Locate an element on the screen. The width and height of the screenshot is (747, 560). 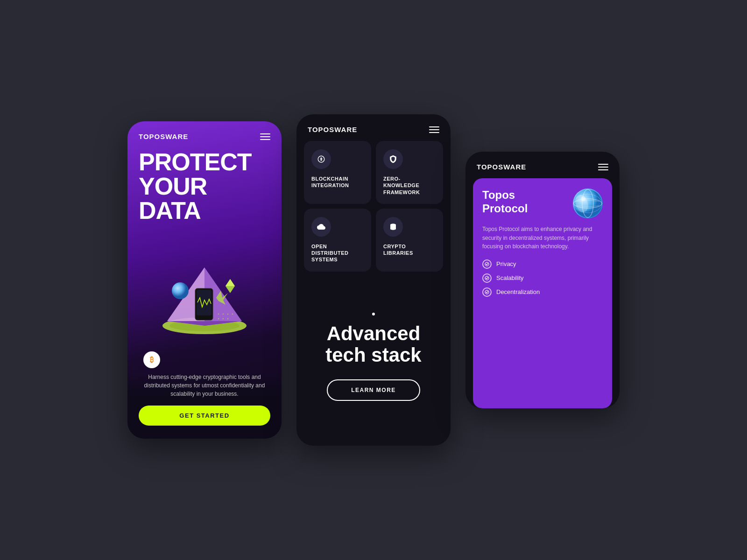
scalability-check-icon is located at coordinates (487, 278).